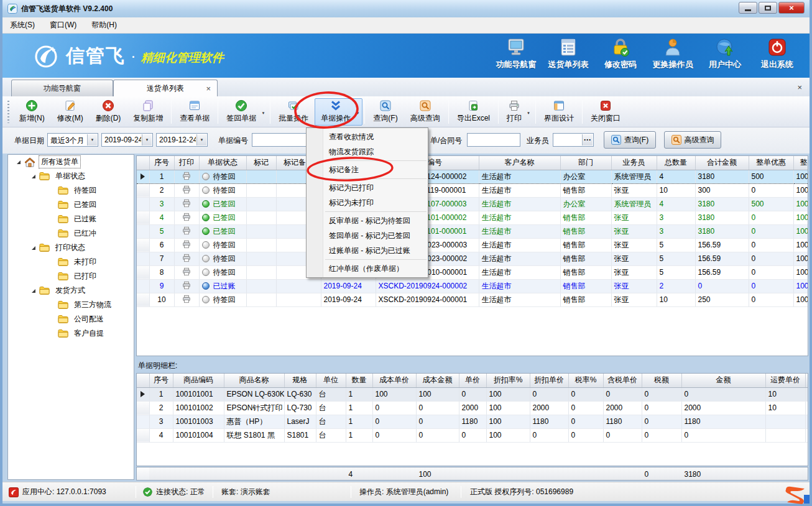 The width and height of the screenshot is (812, 506). I want to click on column-header: 折扣单价, so click(549, 380).